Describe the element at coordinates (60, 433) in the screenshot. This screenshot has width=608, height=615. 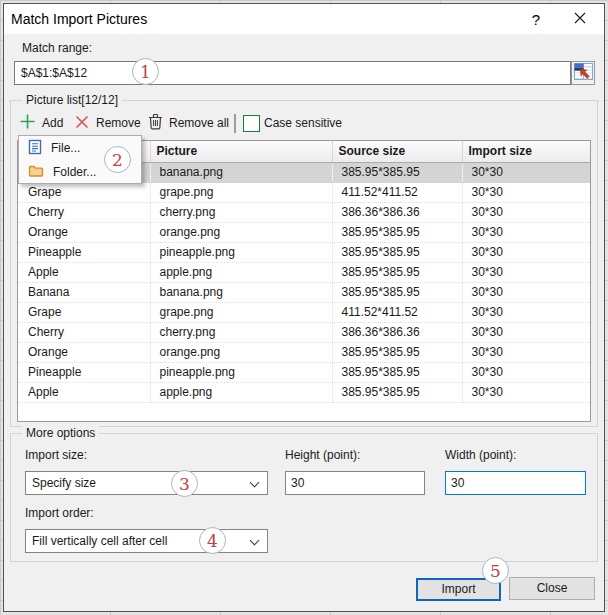
I see `more-options-group-label: More options` at that location.